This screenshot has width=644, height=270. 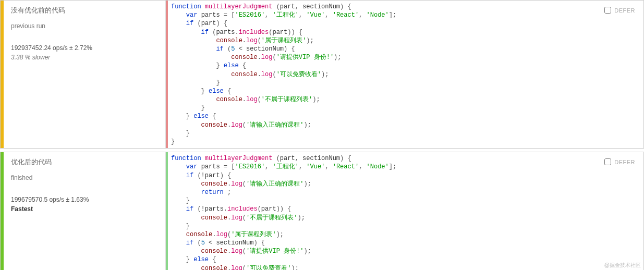 I want to click on info-column: 优化后的代码 finished 199679570.5 ops/s ± 1.63…, so click(x=84, y=211).